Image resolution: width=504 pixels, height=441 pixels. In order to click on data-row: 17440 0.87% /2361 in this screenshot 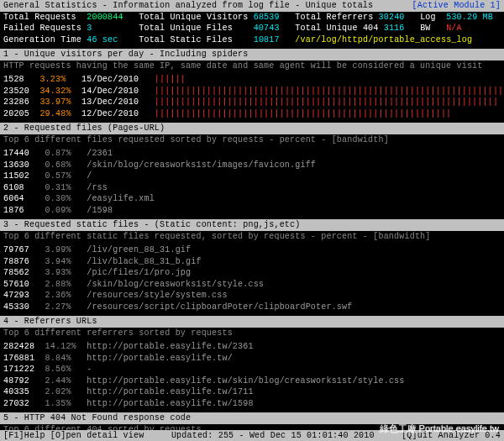, I will do `click(252, 154)`.